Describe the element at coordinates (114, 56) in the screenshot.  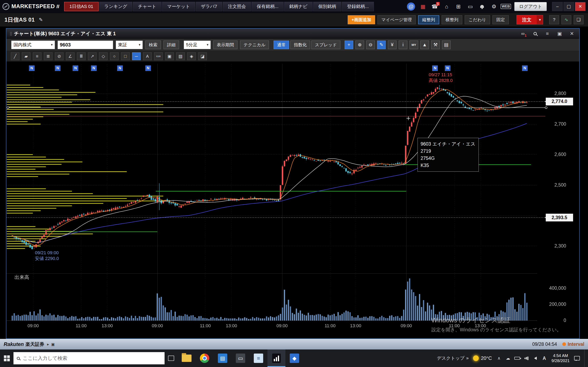
I see `ellipse-icon: ○` at that location.